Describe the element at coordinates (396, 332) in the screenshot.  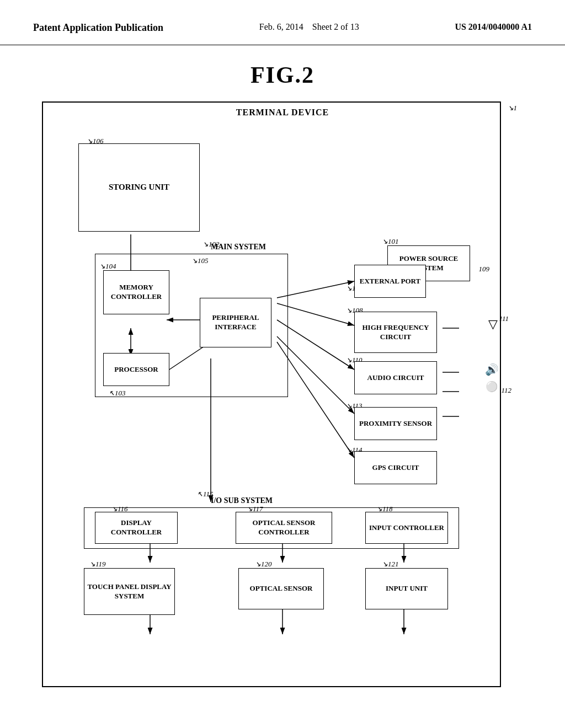
I see `high-frequency-box: HIGH FREQUENCY CIRCUIT` at that location.